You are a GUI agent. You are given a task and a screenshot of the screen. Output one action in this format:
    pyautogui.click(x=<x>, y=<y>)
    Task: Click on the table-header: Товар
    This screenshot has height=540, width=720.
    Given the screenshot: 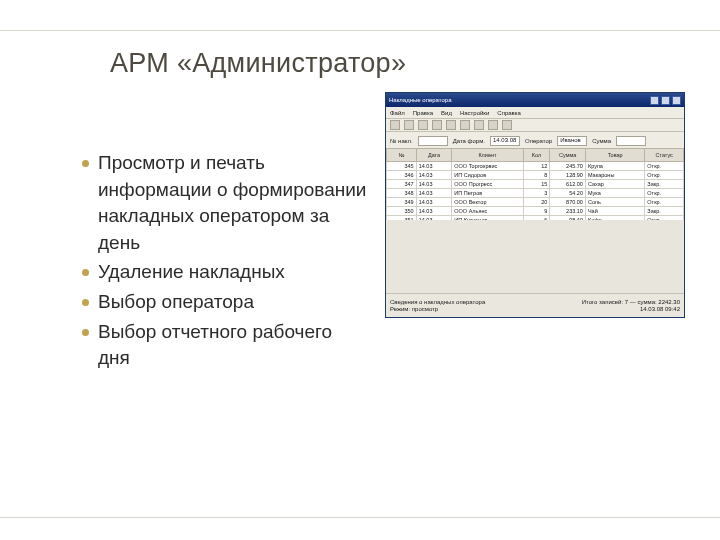 What is the action you would take?
    pyautogui.click(x=614, y=156)
    